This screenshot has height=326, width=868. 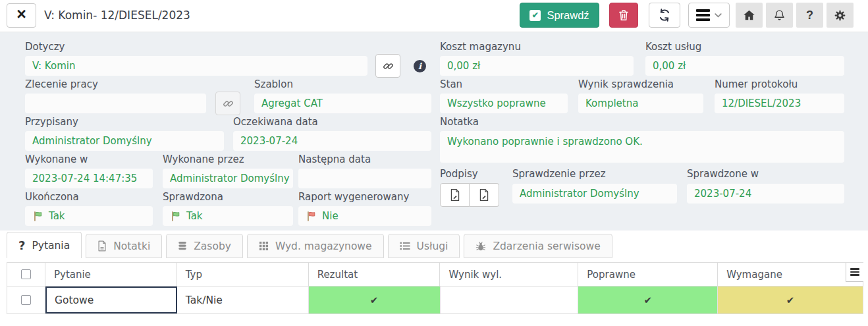 I want to click on home-button, so click(x=749, y=15).